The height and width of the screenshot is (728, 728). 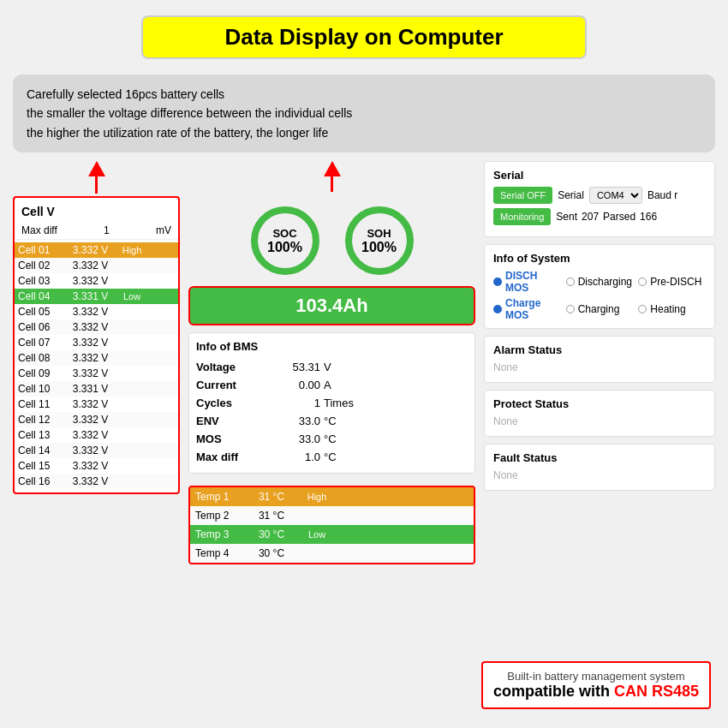 I want to click on fault-status-title: Fault Status, so click(x=600, y=457).